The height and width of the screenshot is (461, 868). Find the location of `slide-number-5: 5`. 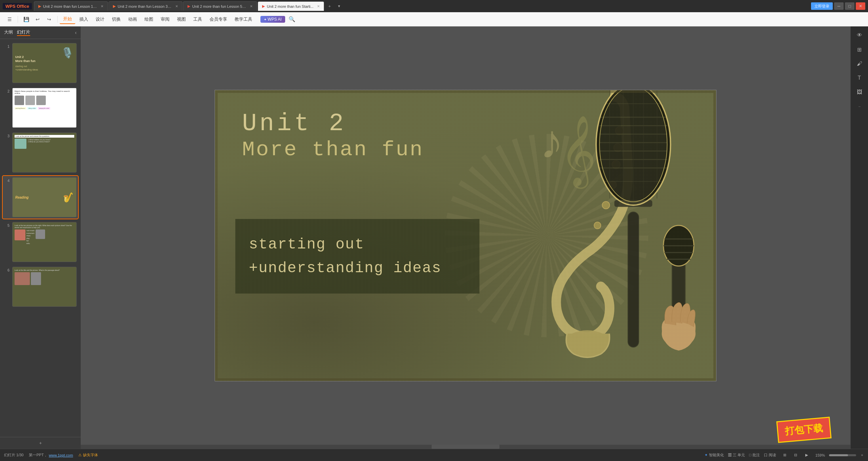

slide-number-5: 5 is located at coordinates (7, 225).